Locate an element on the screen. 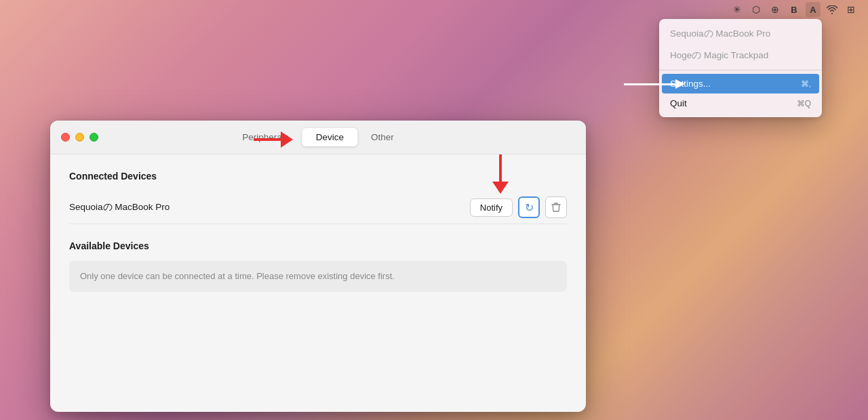 Image resolution: width=868 pixels, height=420 pixels. maximize-button is located at coordinates (94, 137).